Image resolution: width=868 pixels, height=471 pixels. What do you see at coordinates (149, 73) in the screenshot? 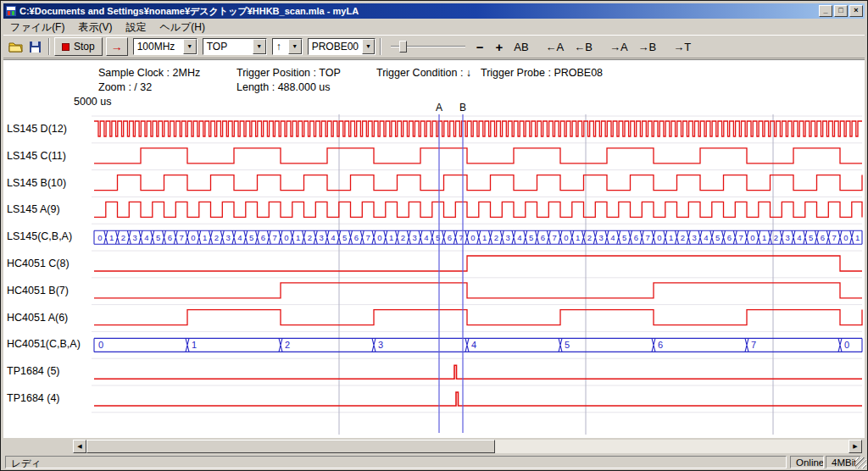
I see `sample-clock-info: Sample Clock : 2MHz` at bounding box center [149, 73].